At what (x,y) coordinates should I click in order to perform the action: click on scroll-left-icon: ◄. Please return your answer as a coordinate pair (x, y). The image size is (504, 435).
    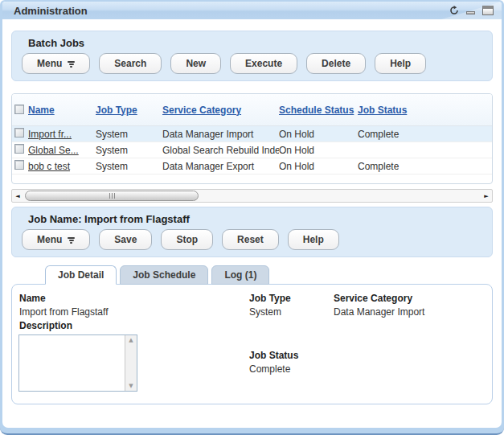
    Looking at the image, I should click on (18, 196).